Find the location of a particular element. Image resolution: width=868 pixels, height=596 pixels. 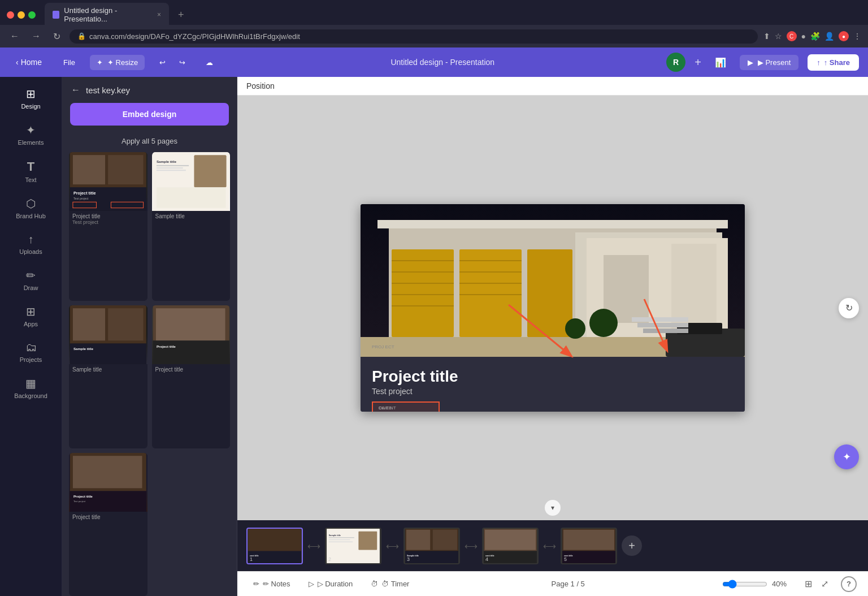

tab-title: Untitled design - Presentatio... is located at coordinates (107, 15).